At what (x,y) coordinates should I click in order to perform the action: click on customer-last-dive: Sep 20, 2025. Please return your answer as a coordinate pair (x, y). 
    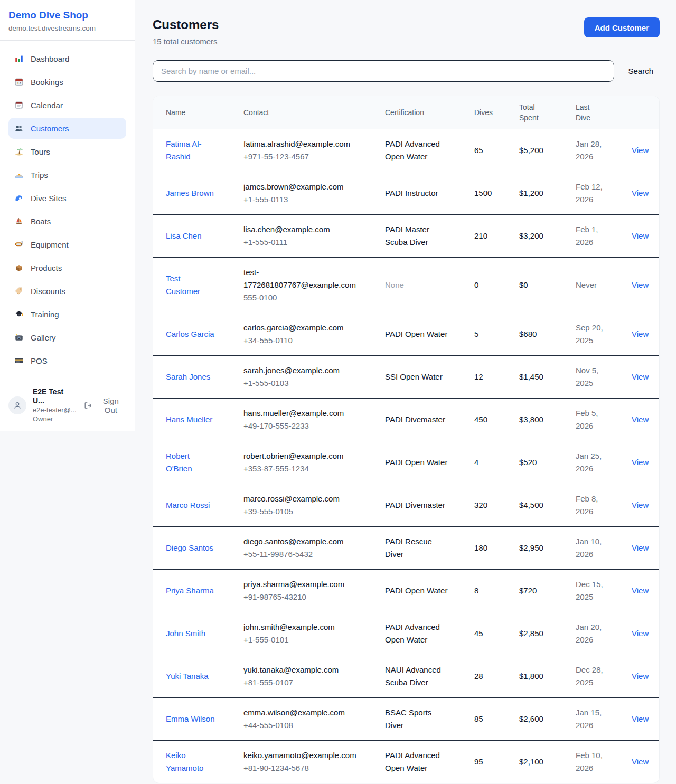
    Looking at the image, I should click on (592, 334).